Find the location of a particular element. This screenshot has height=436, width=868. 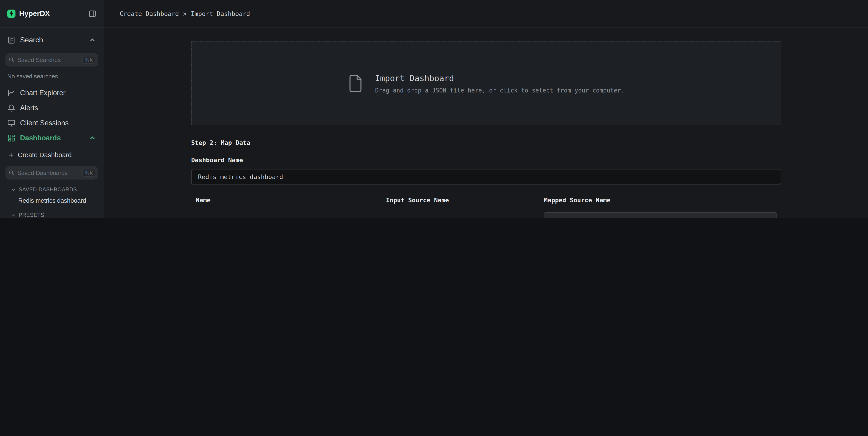

sidebar-item-alerts: Alerts is located at coordinates (52, 108).